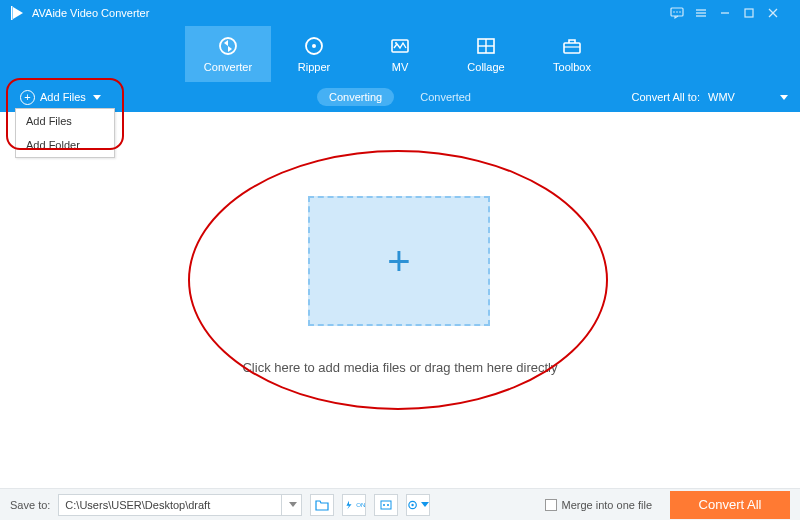 This screenshot has width=800, height=520. I want to click on path-dropdown, so click(291, 505).